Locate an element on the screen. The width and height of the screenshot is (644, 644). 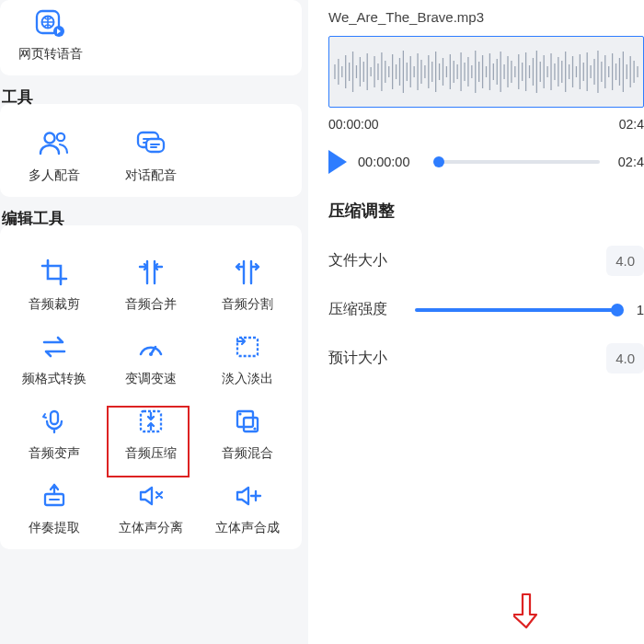
tool-label: 音频压缩 is located at coordinates (151, 454).